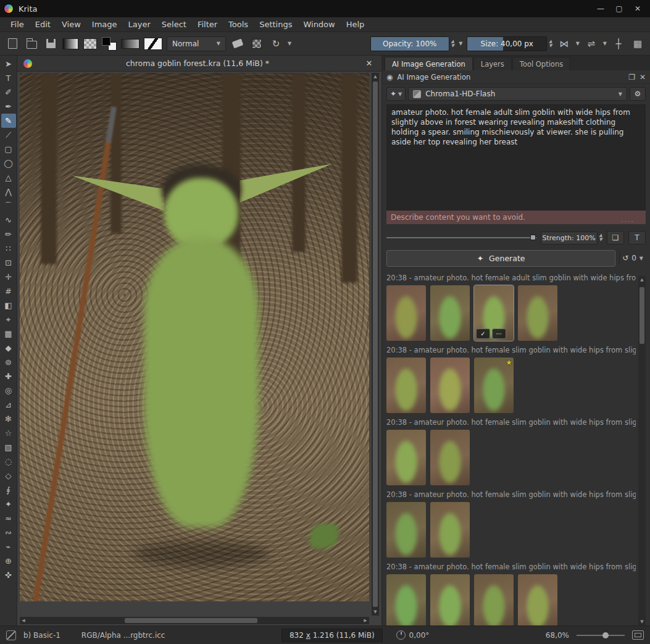 This screenshot has height=644, width=650. I want to click on menu-edit: Edit, so click(43, 25).